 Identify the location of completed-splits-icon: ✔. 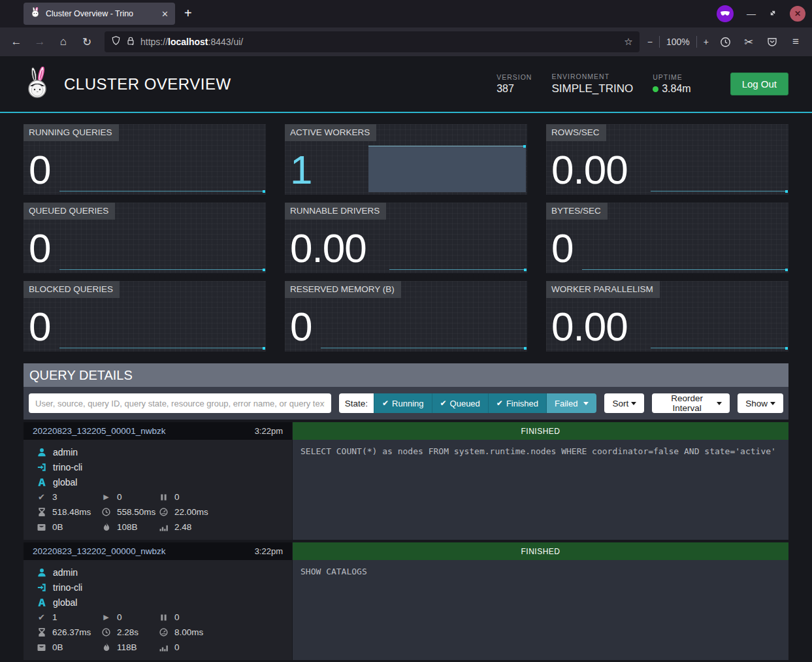
(42, 497).